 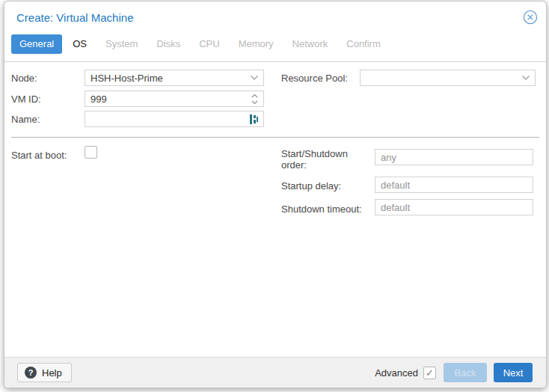 I want to click on name-label: Name:, so click(x=25, y=120).